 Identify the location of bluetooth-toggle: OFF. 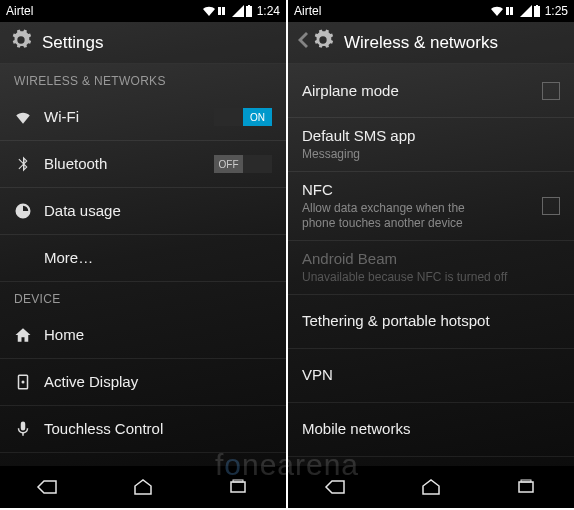
(243, 164).